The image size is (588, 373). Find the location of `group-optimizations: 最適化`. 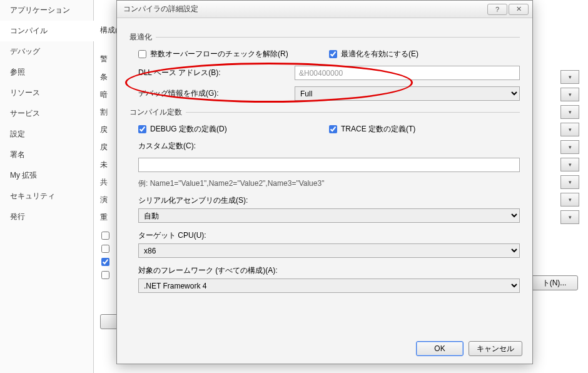

group-optimizations: 最適化 is located at coordinates (325, 38).